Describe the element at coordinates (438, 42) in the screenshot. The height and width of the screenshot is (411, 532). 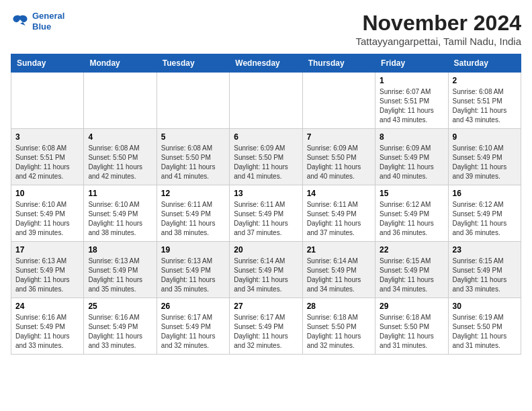
I see `page-subtitle: Tattayyangarpettai, Tamil Nadu, India` at that location.